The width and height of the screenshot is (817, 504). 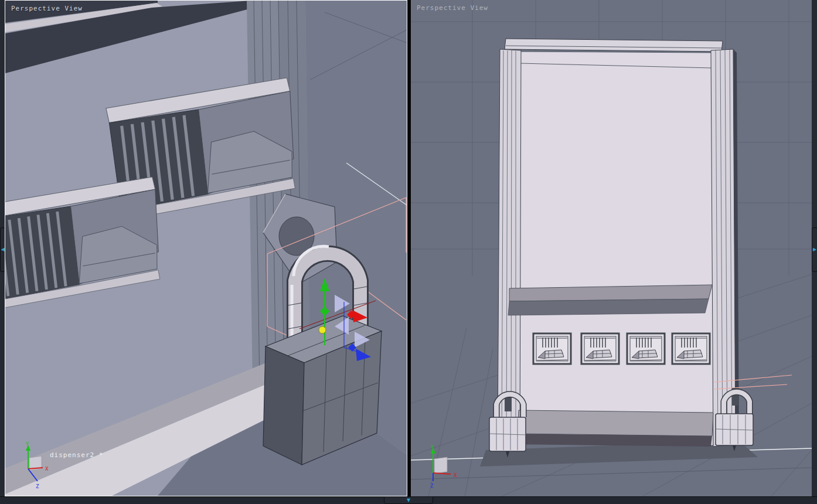 What do you see at coordinates (76, 455) in the screenshot?
I see `selected-object-label: dispenser2 *` at bounding box center [76, 455].